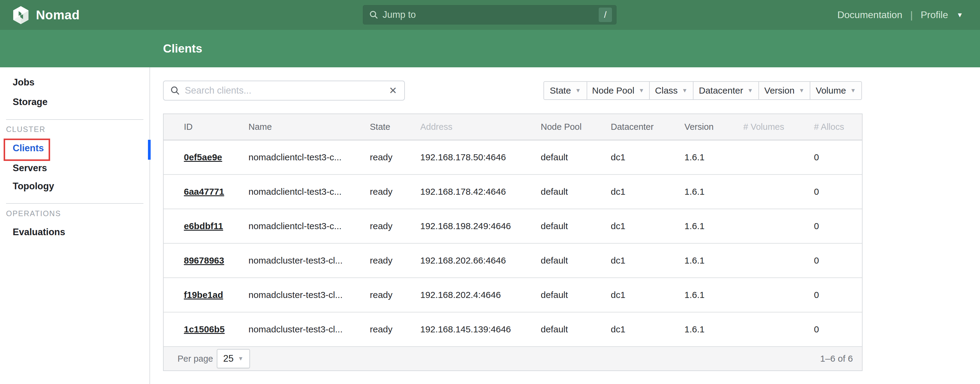 The width and height of the screenshot is (980, 384). Describe the element at coordinates (183, 49) in the screenshot. I see `page-title: Clients` at that location.